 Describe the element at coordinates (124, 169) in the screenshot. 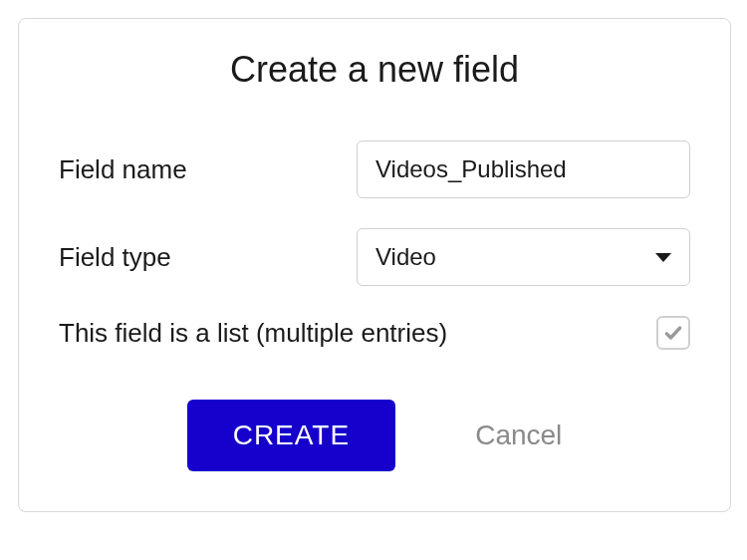

I see `field-name-label: Field name` at that location.